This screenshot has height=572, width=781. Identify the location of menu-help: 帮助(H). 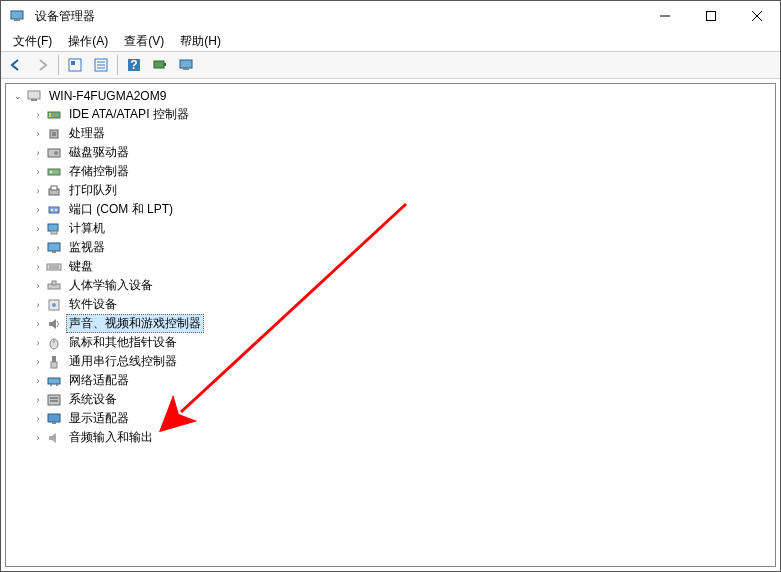
(200, 42).